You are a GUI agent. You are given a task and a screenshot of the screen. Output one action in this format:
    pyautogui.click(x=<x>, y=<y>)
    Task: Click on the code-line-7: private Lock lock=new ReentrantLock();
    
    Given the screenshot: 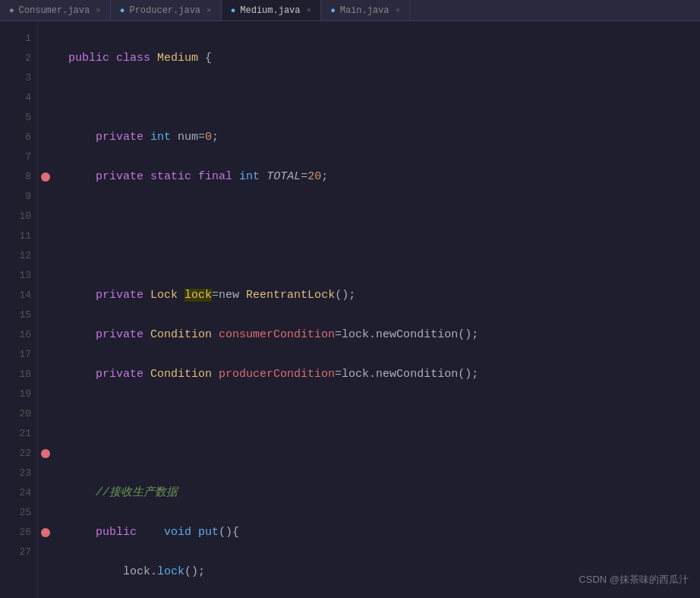 What is the action you would take?
    pyautogui.click(x=384, y=296)
    